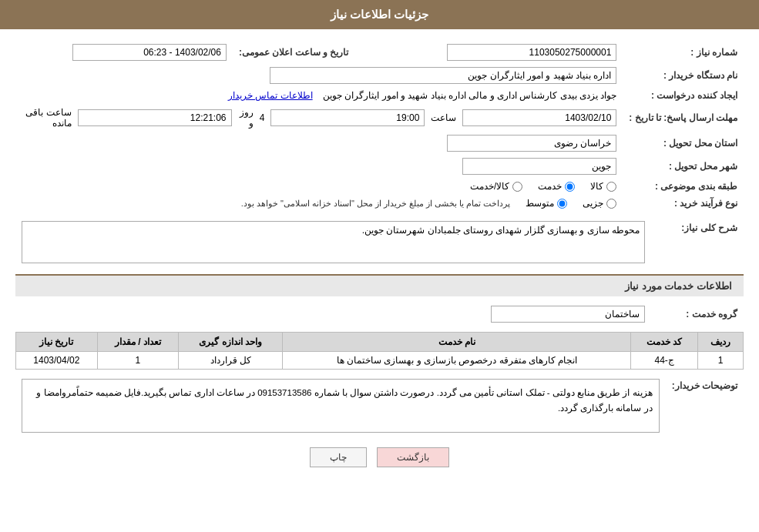  I want to click on time-label: ساعت, so click(444, 118).